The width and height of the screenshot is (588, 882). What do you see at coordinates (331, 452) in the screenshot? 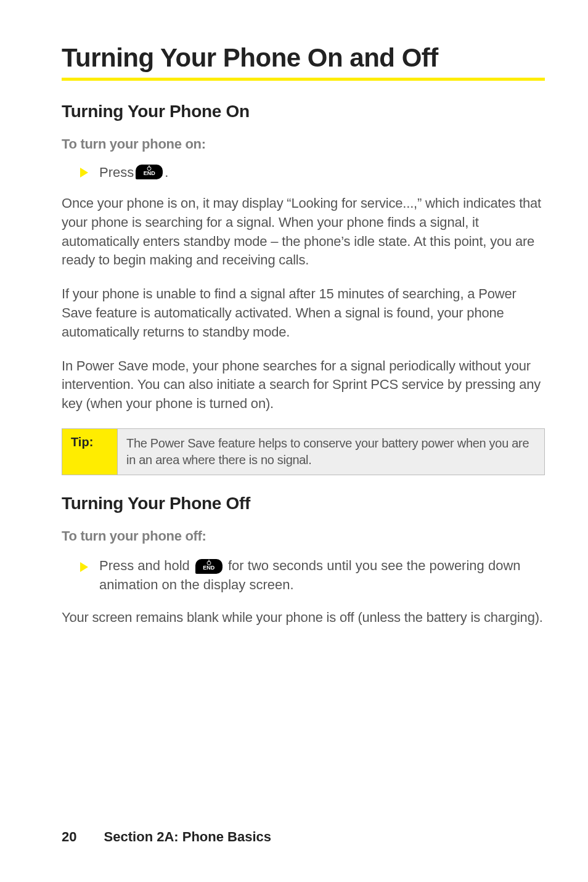
I see `tip-body: The Power Save feature helps to conserve…` at bounding box center [331, 452].